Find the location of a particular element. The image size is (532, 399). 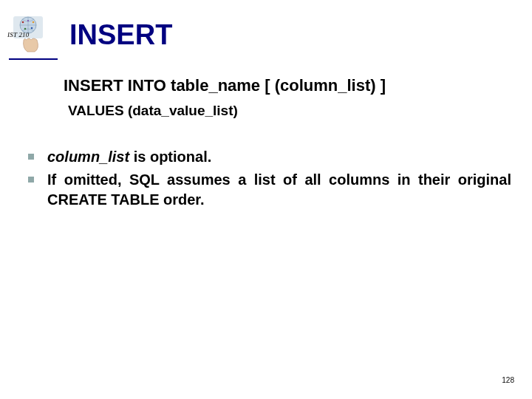

course-logo: IST 210 is located at coordinates (31, 35).